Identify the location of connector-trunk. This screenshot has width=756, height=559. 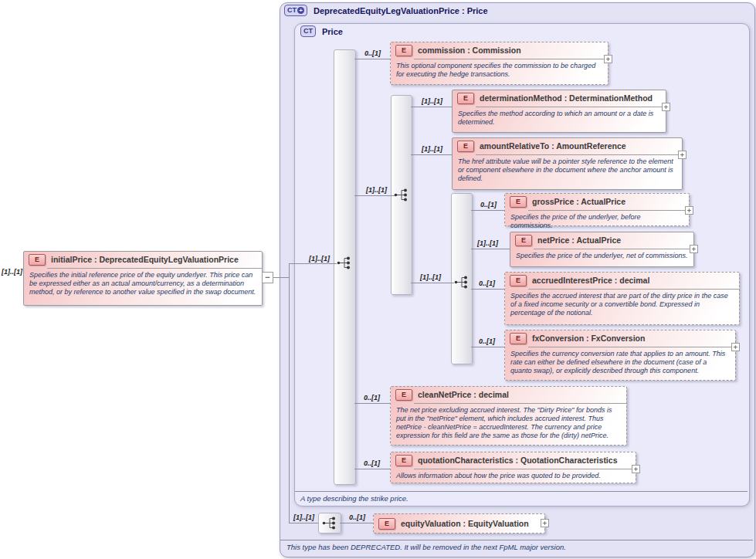
(289, 394).